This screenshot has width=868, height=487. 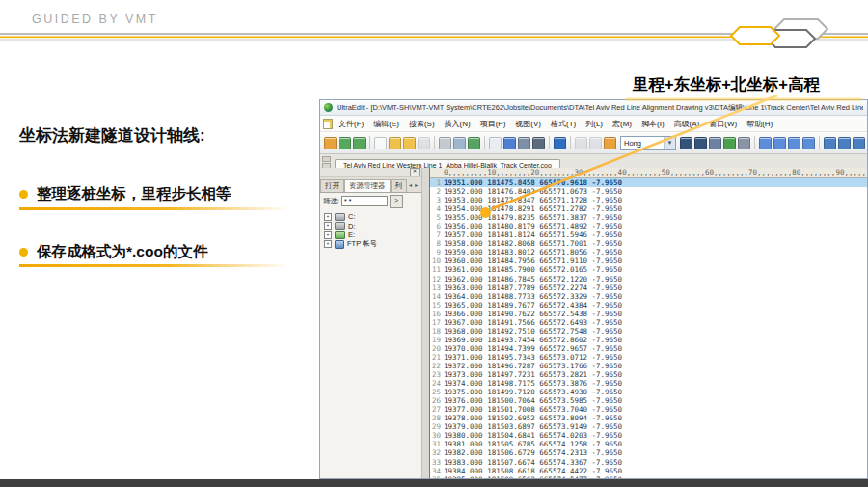 I want to click on tree-node: +E:, so click(x=372, y=235).